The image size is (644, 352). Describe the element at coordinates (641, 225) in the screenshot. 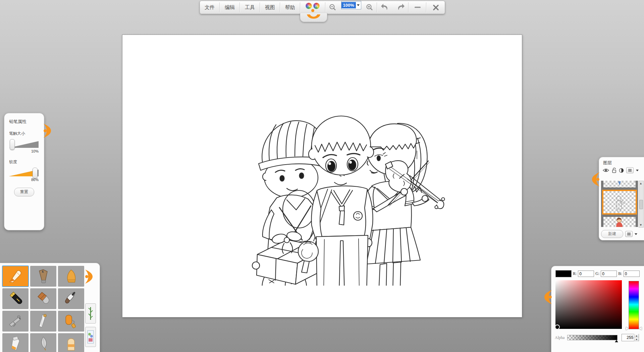

I see `scroll-down-icon: ▼` at that location.